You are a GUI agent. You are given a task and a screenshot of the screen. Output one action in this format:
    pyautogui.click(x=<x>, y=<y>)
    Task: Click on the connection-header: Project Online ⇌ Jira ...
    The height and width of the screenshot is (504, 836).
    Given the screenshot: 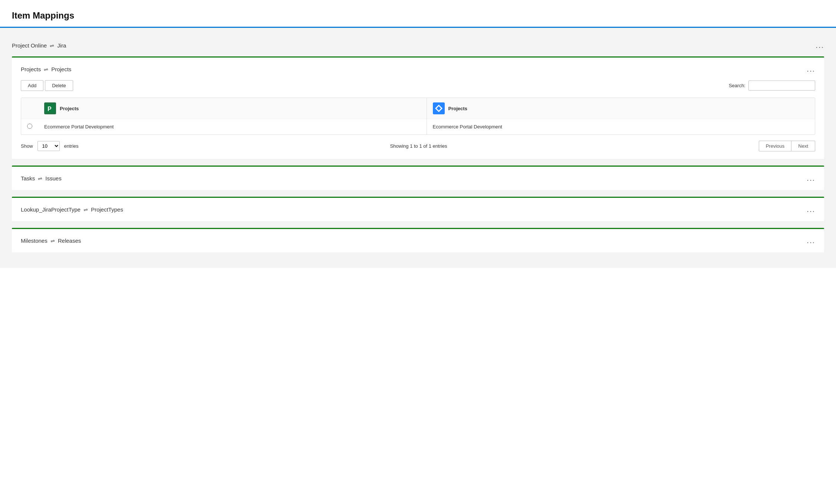 What is the action you would take?
    pyautogui.click(x=418, y=47)
    